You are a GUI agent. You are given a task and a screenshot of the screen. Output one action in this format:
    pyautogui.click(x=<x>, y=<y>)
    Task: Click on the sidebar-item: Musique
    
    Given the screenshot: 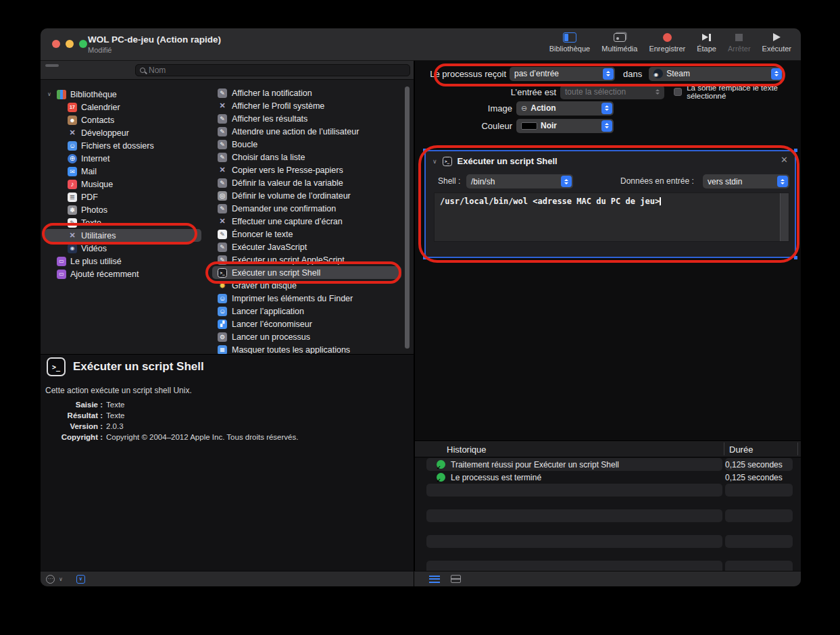 What is the action you would take?
    pyautogui.click(x=124, y=184)
    